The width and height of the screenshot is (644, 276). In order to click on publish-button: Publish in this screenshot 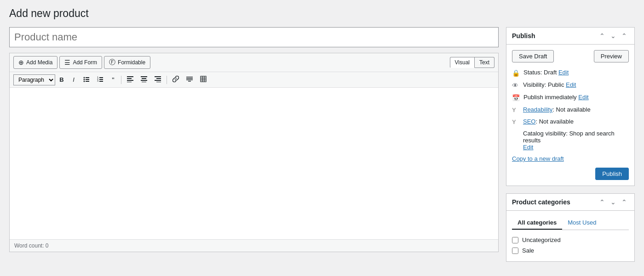, I will do `click(612, 174)`.